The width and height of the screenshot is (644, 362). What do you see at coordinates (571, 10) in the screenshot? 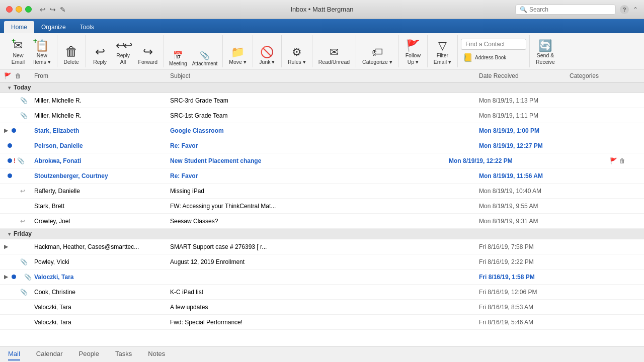
I see `search-input` at bounding box center [571, 10].